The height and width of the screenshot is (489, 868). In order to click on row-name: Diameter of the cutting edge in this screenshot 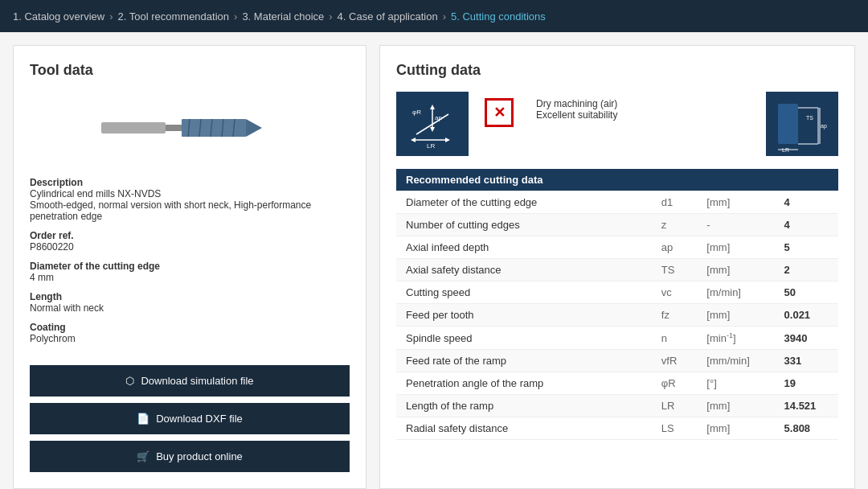, I will do `click(524, 203)`.